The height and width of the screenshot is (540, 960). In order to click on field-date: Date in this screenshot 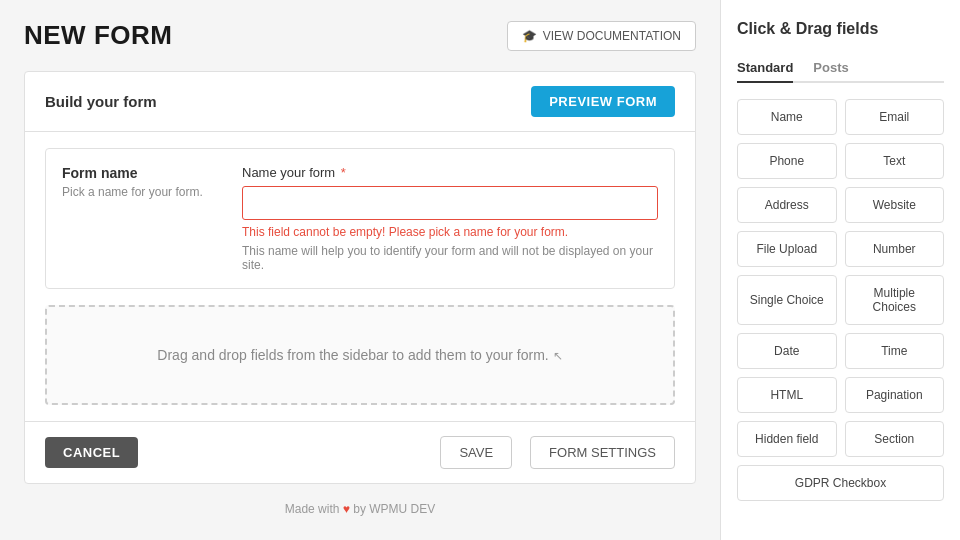, I will do `click(787, 351)`.